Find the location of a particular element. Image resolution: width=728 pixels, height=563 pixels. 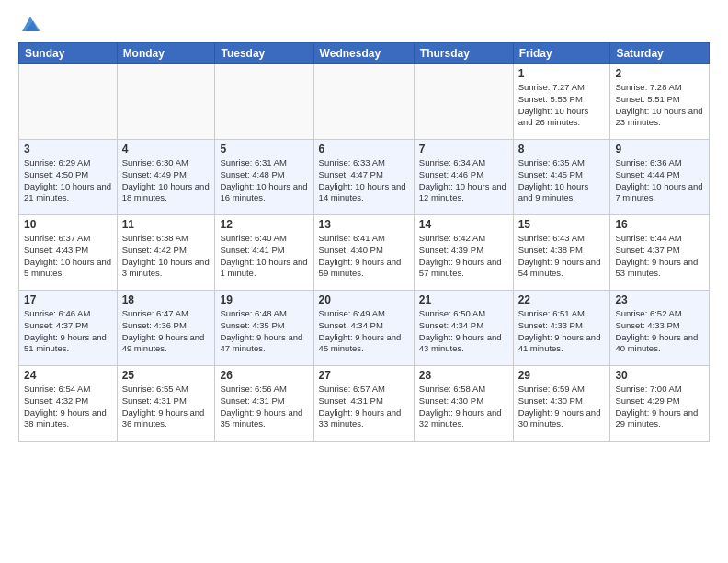

calendar-cell: 28Sunrise: 6:58 AMSunset: 4:30 PMDayligh… is located at coordinates (463, 404).